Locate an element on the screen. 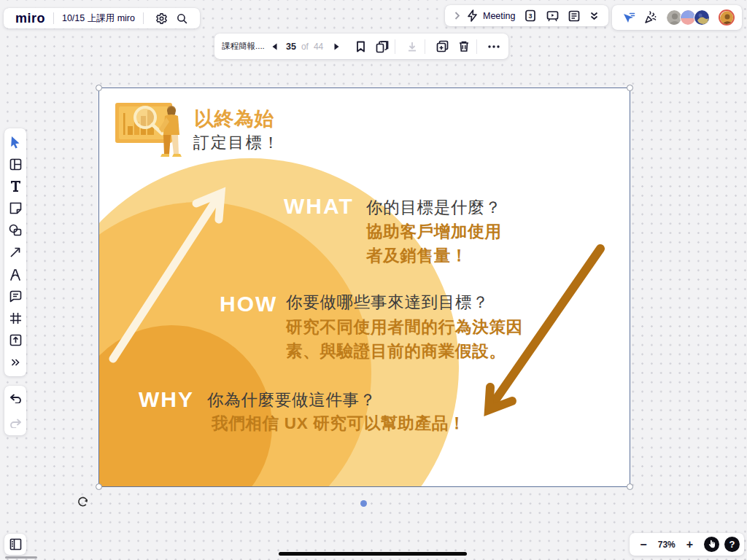 This screenshot has width=747, height=560. meeting-label: Meeting is located at coordinates (499, 16).